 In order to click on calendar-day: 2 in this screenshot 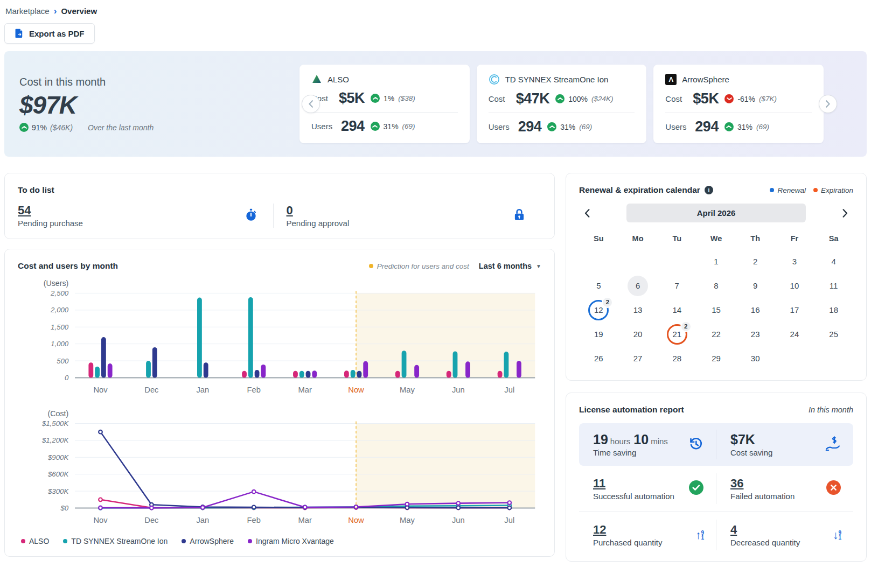, I will do `click(755, 262)`.